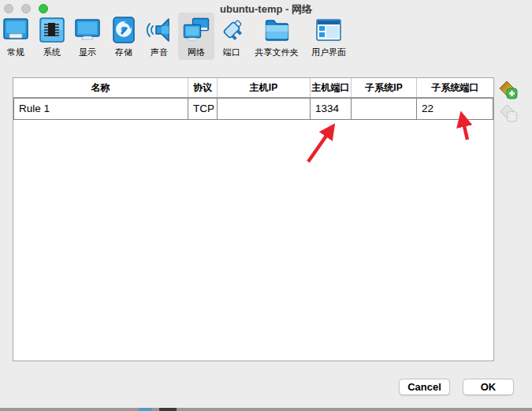 Image resolution: width=532 pixels, height=411 pixels. What do you see at coordinates (87, 30) in the screenshot?
I see `display-monitor-icon` at bounding box center [87, 30].